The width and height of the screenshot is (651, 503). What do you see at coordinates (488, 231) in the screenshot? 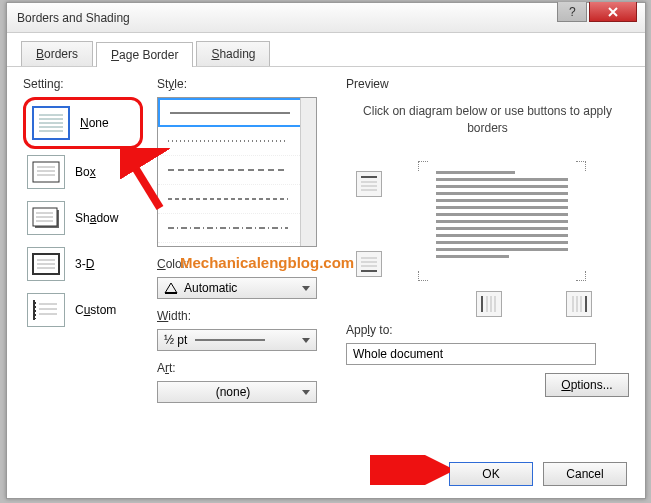
I see `preview-diagram` at bounding box center [488, 231].